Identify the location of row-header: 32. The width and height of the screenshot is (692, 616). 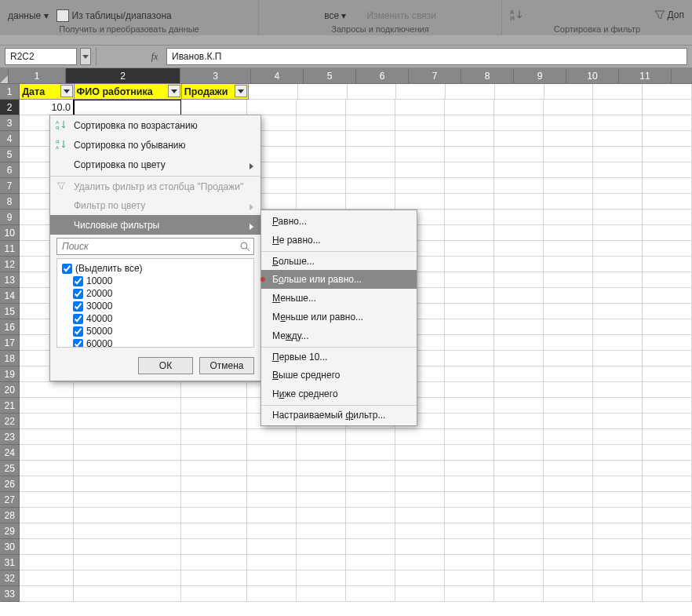
(9, 578).